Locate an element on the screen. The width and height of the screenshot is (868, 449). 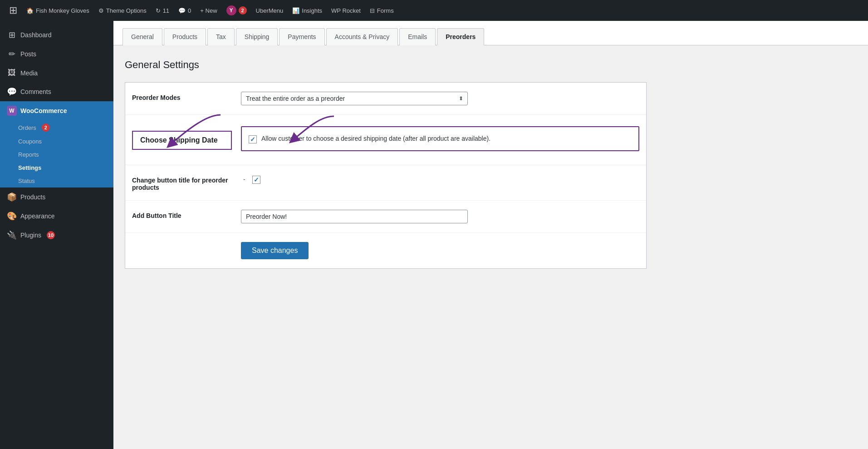
appearance-icon: 🎨 is located at coordinates (12, 216).